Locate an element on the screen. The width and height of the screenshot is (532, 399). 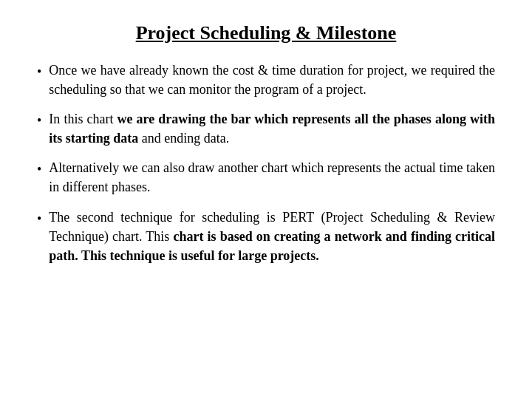
bullet-text-4: The second technique for scheduling is P… is located at coordinates (272, 236).